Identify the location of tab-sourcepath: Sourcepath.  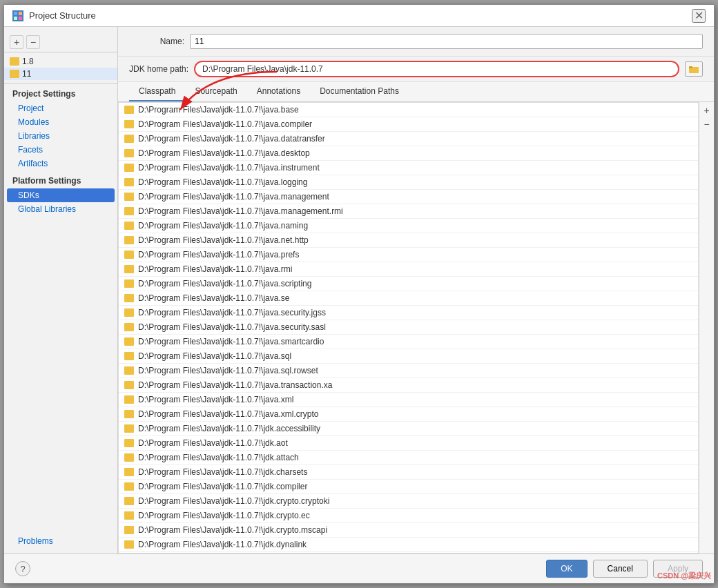
(215, 92).